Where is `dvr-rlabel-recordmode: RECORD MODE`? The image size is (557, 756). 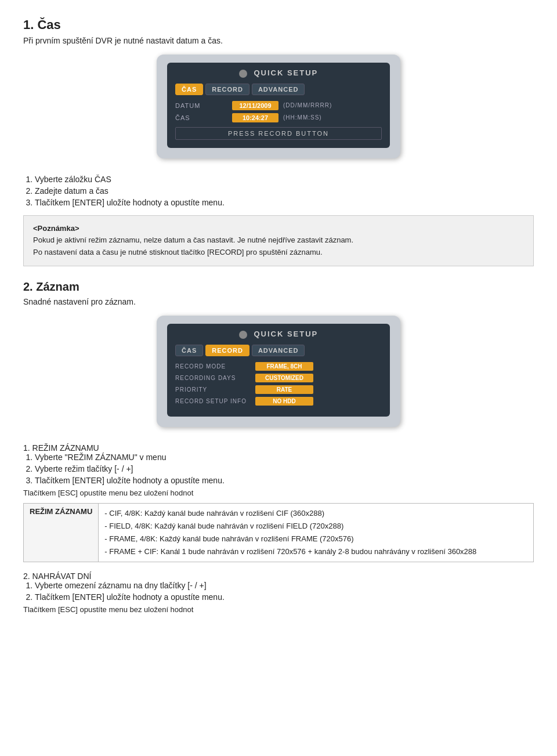
dvr-rlabel-recordmode: RECORD MODE is located at coordinates (213, 367).